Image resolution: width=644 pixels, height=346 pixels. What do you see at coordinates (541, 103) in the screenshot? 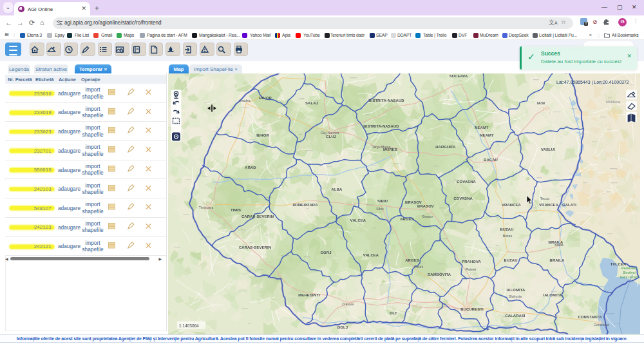
I see `svg-text: IASI` at bounding box center [541, 103].